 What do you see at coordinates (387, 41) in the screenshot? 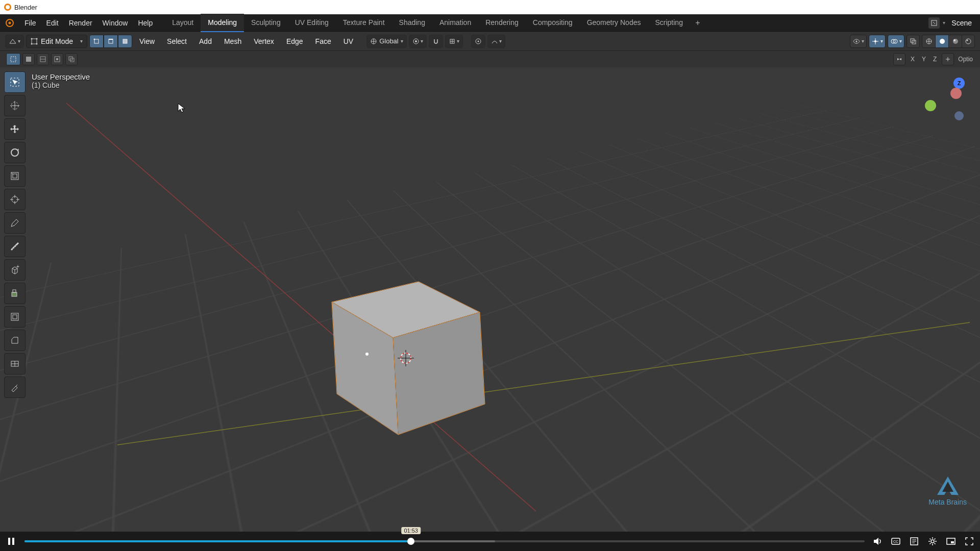
I see `transform-orientation: Global ▾` at bounding box center [387, 41].